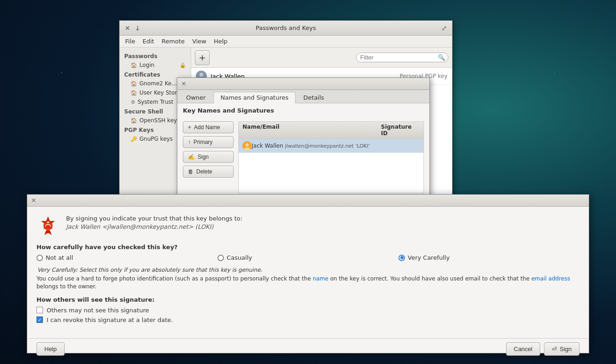 This screenshot has height=364, width=616. I want to click on sign-radio-row: Not at all Casually Very Carefully, so click(308, 257).